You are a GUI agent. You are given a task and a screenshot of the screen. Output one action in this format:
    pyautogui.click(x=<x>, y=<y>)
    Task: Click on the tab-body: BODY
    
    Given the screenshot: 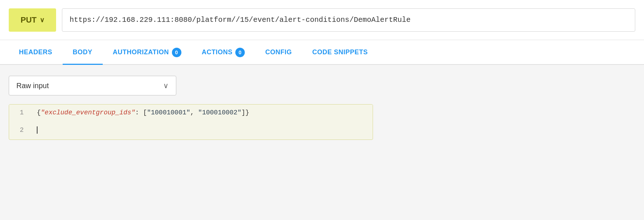 What is the action you would take?
    pyautogui.click(x=83, y=53)
    